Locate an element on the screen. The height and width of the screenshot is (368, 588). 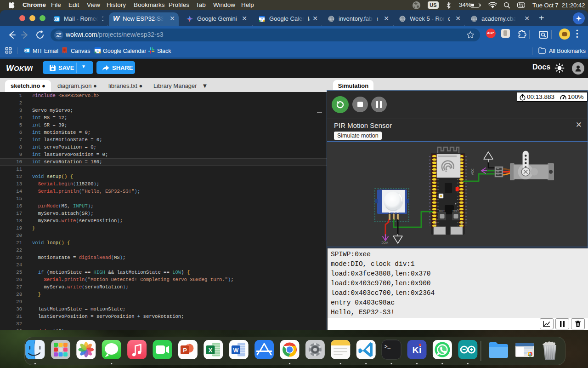
svg-text: UART is located at coordinates (435, 223).